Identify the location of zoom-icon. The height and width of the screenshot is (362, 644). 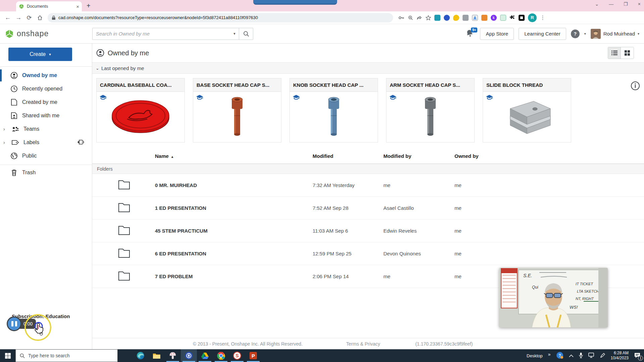
(411, 18).